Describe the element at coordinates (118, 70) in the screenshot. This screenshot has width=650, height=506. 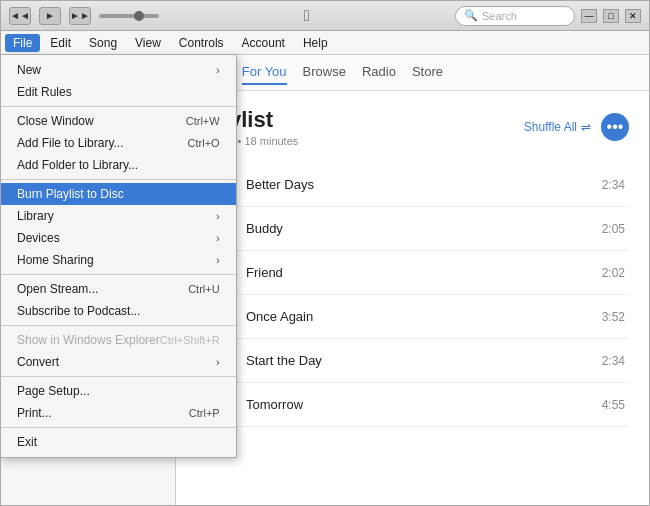
I see `file-menu-item-new: New›` at that location.